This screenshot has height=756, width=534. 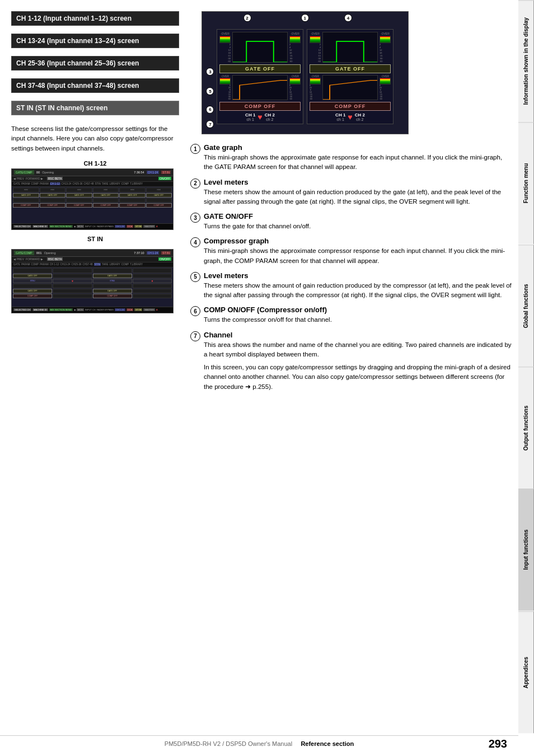 What do you see at coordinates (195, 336) in the screenshot?
I see `desc-num-7: 7` at bounding box center [195, 336].